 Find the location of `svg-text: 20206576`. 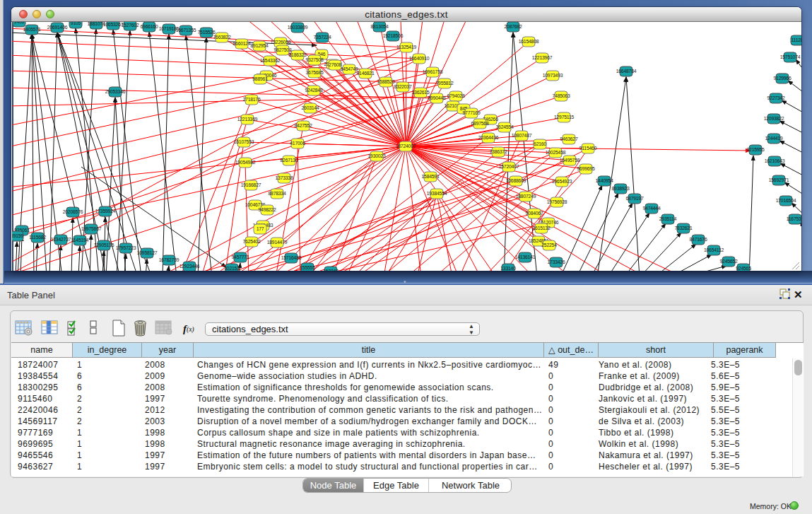

svg-text: 20206576 is located at coordinates (73, 212).